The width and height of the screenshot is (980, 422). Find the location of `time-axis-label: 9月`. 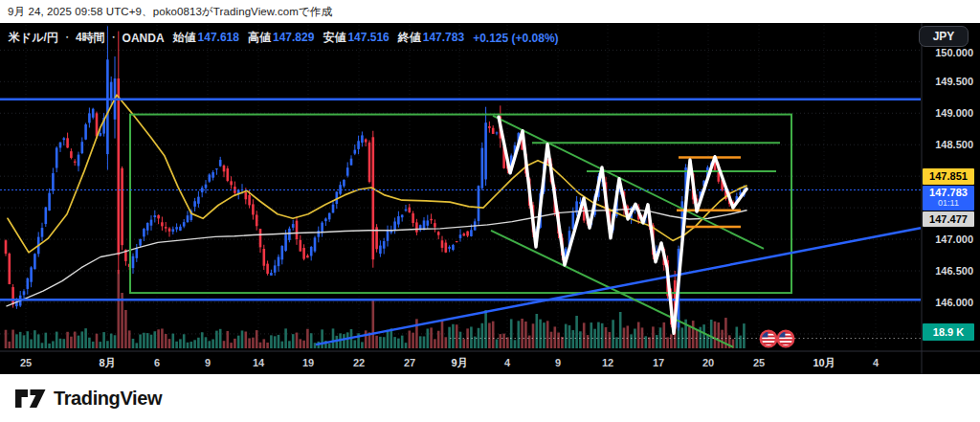

time-axis-label: 9月 is located at coordinates (459, 363).